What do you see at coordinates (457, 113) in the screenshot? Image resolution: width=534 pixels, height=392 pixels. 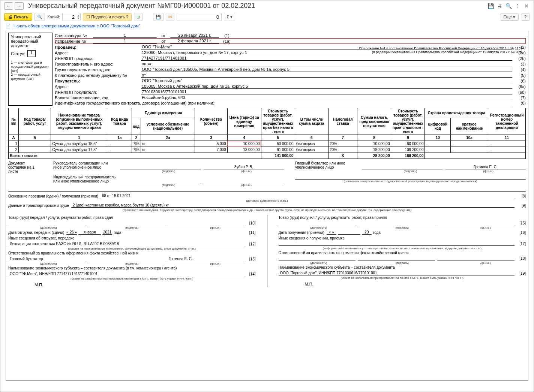 I see `th-country: Страна происхождения товара` at bounding box center [457, 113].